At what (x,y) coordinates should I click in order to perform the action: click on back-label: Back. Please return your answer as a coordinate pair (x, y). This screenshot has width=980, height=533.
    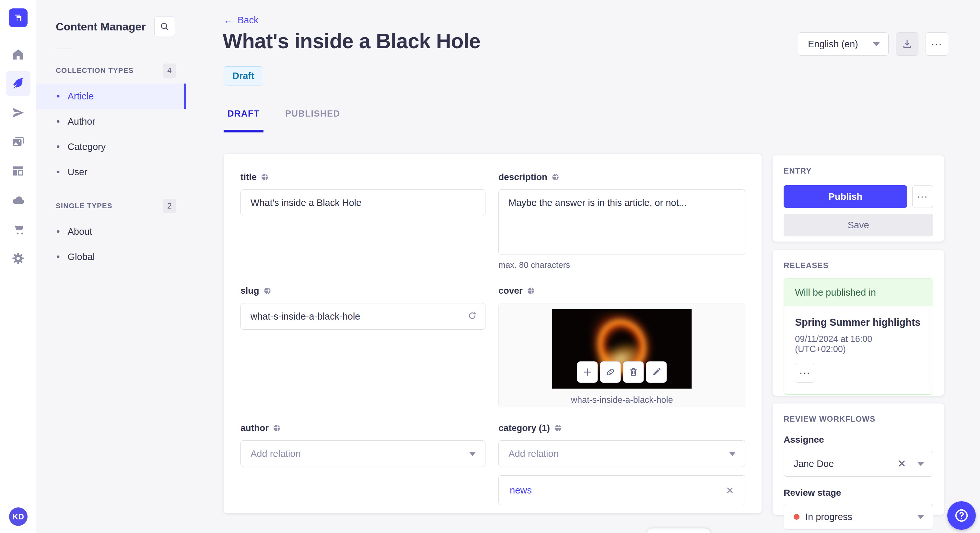
    Looking at the image, I should click on (248, 20).